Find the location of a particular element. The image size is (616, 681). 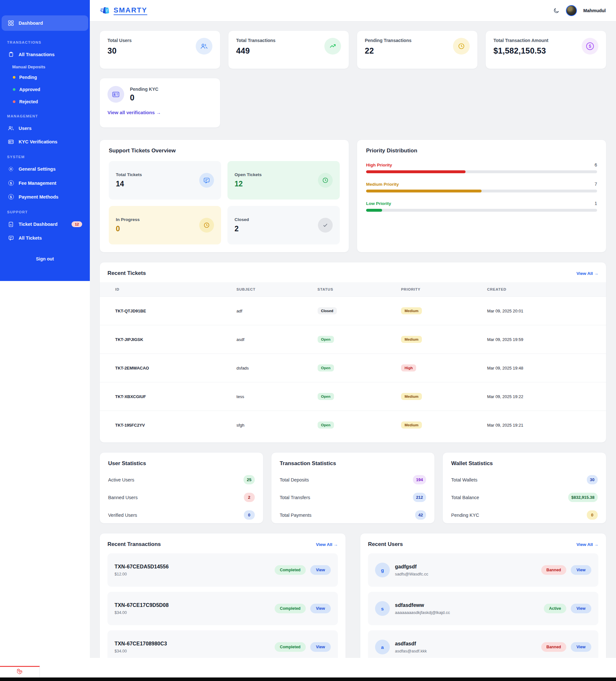

view-all-tickets-link: View All → is located at coordinates (587, 274).